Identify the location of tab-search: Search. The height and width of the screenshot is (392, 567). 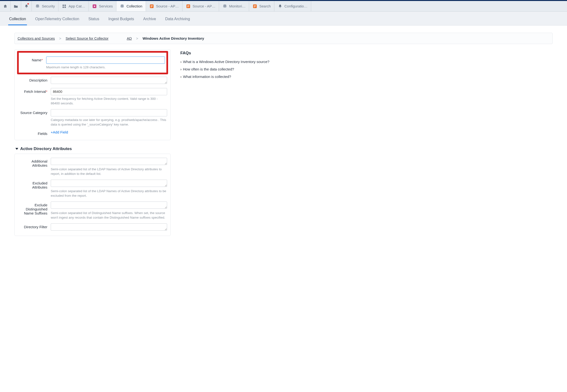
(262, 6).